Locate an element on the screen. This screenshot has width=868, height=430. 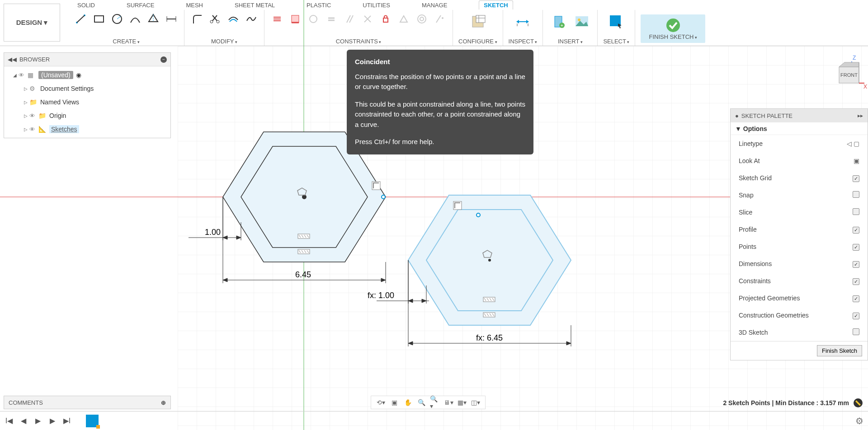
configure-label: CONFIGURE is located at coordinates (478, 42).